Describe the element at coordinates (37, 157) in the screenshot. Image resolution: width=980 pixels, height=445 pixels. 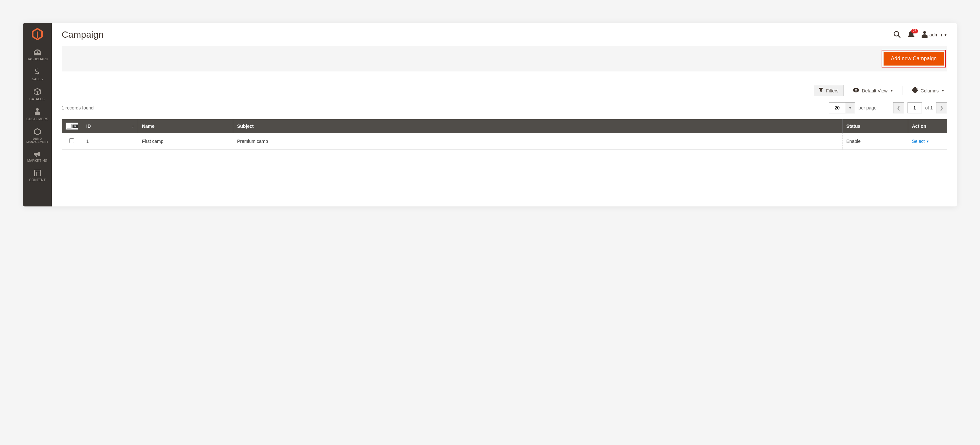
I see `nav-marketing: MARKETING` at that location.